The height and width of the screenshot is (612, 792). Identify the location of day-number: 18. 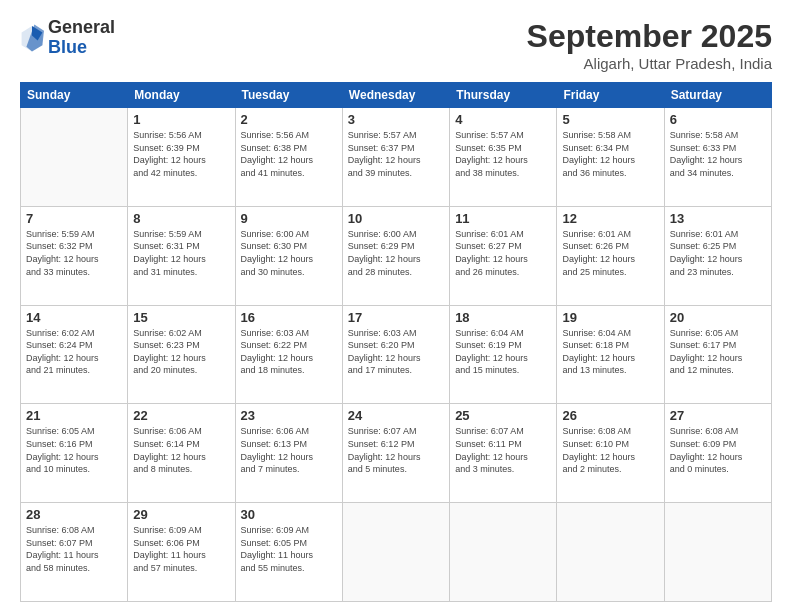
(503, 318).